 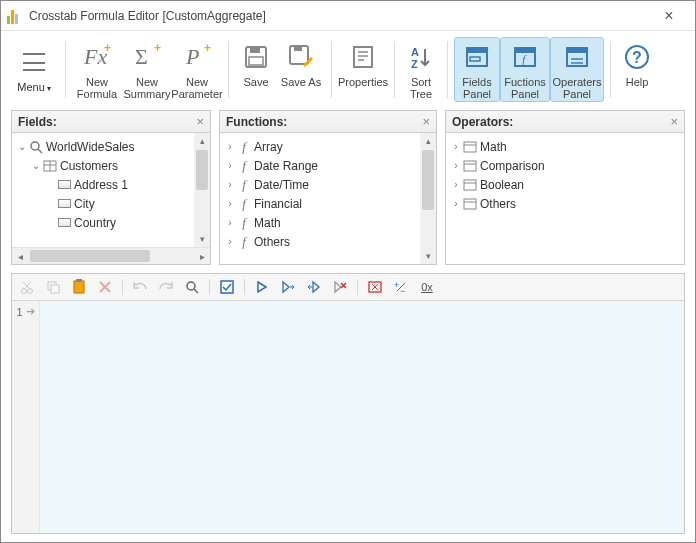 I want to click on tree-row: ⌄ Customers, so click(x=113, y=166).